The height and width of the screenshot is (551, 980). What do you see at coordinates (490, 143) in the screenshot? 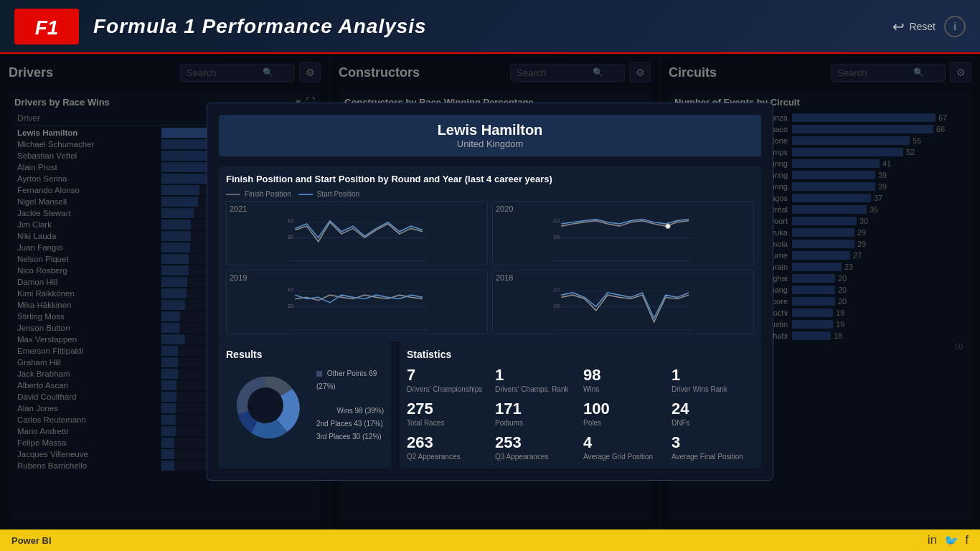
I see `popup-driver-country: United Kingdom` at bounding box center [490, 143].